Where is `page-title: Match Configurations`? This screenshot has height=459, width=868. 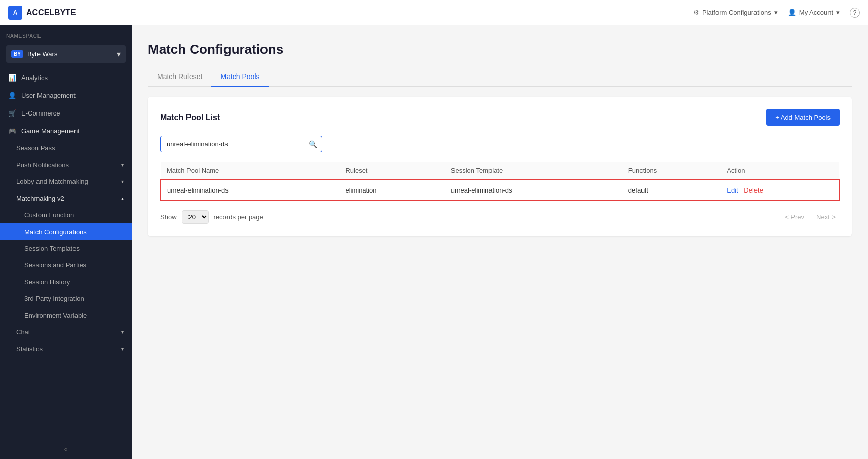 page-title: Match Configurations is located at coordinates (500, 50).